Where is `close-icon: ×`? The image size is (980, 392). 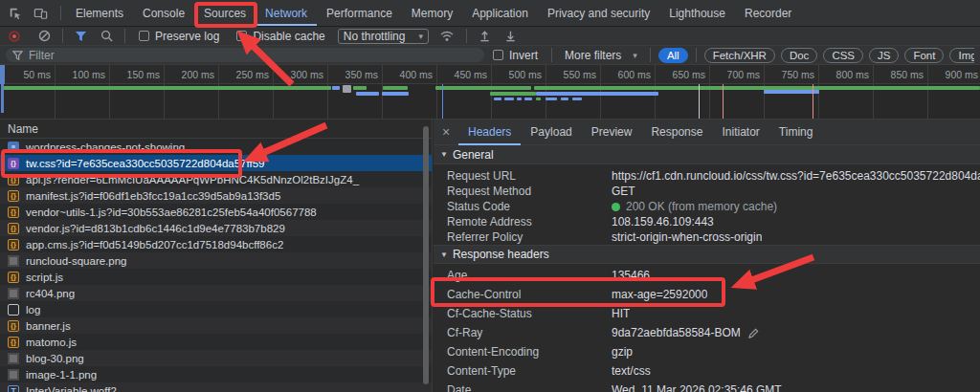 close-icon: × is located at coordinates (446, 132).